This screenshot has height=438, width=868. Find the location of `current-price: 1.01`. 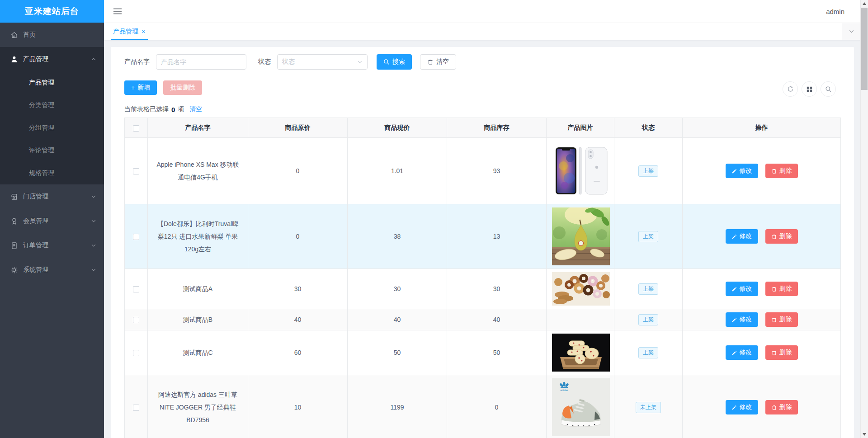

current-price: 1.01 is located at coordinates (397, 171).